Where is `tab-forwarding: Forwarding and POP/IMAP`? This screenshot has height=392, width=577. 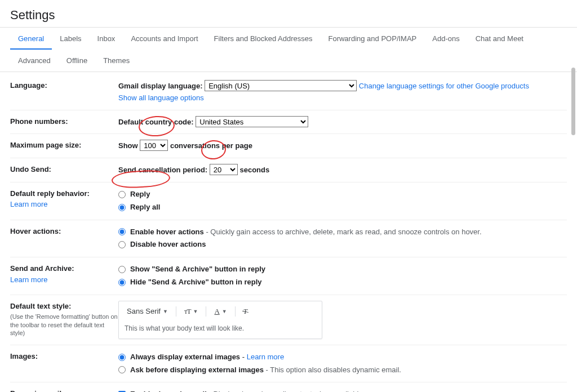
tab-forwarding: Forwarding and POP/IMAP is located at coordinates (372, 38).